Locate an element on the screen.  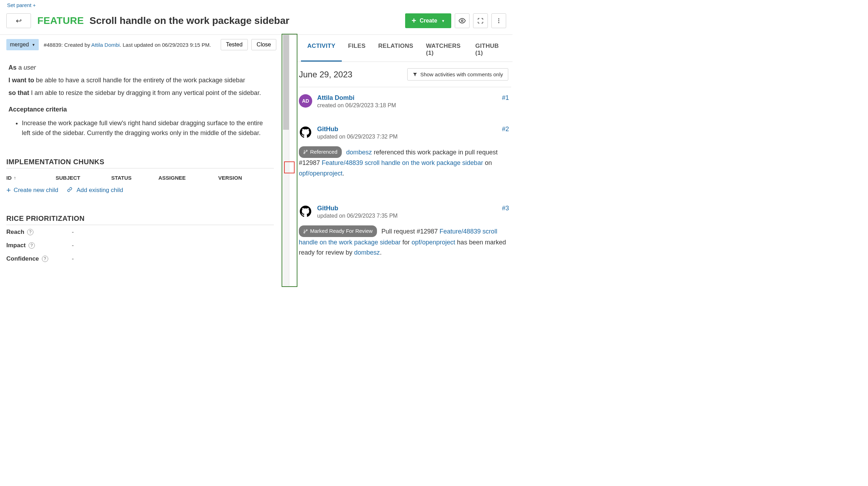
entry-timestamp: updated on 06/29/2023 7:35 PM is located at coordinates (407, 216).